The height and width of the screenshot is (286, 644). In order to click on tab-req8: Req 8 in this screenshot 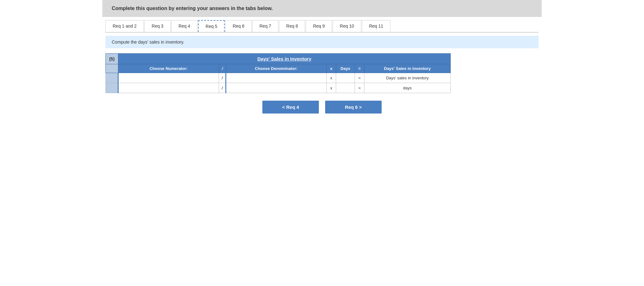, I will do `click(292, 26)`.